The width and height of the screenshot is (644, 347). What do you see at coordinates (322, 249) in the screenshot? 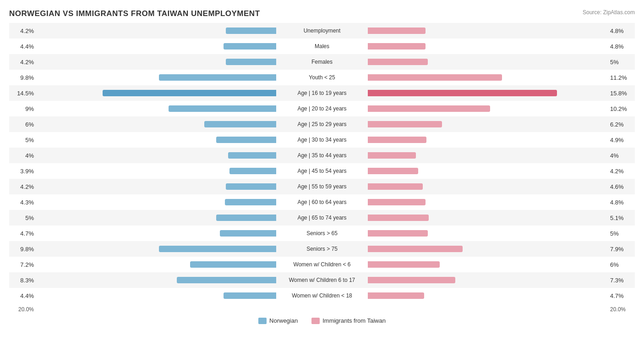
I see `chart-row: 9.8% Seniors > 75 7.9%` at bounding box center [322, 249].